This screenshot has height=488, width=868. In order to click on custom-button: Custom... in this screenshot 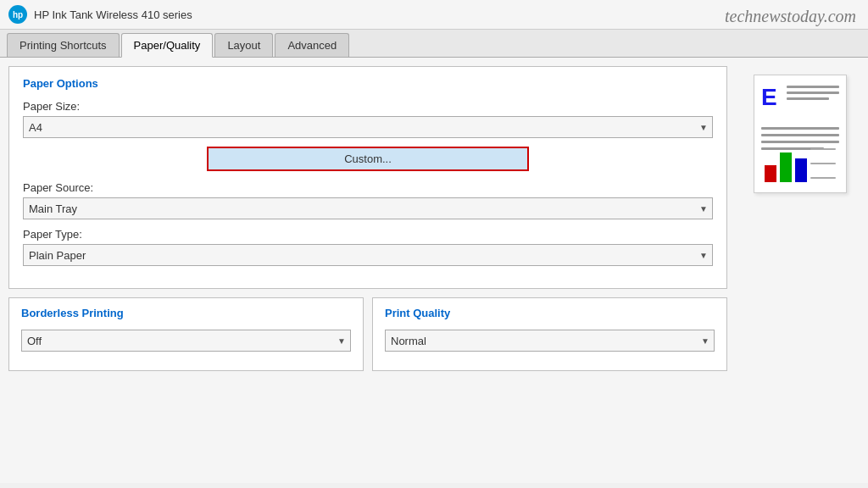, I will do `click(368, 159)`.